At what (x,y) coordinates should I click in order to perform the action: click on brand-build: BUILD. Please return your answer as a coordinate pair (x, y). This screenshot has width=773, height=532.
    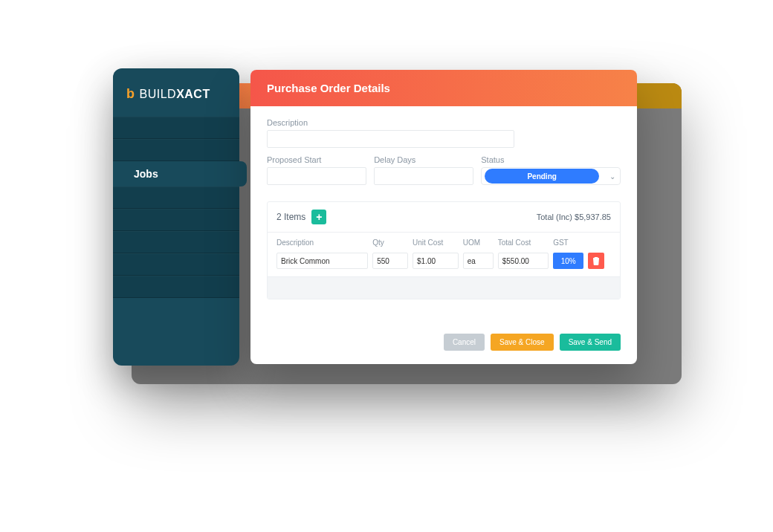
    Looking at the image, I should click on (158, 94).